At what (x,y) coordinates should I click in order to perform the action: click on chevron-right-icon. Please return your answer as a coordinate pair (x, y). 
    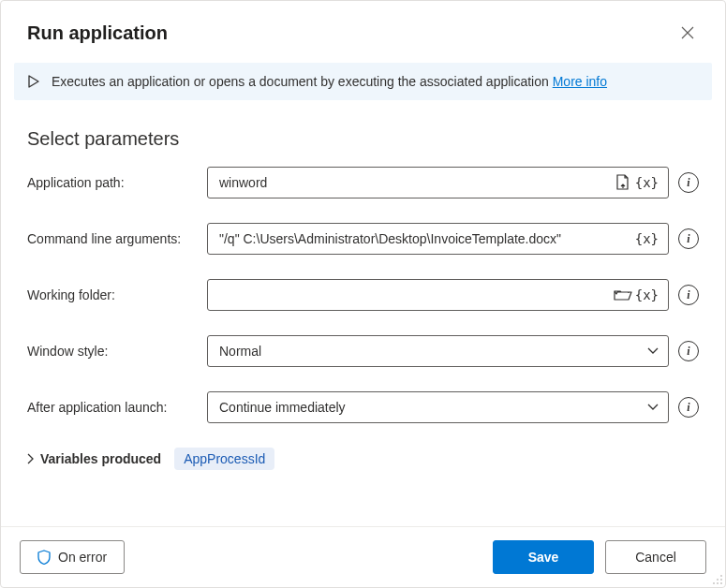
    Looking at the image, I should click on (31, 459).